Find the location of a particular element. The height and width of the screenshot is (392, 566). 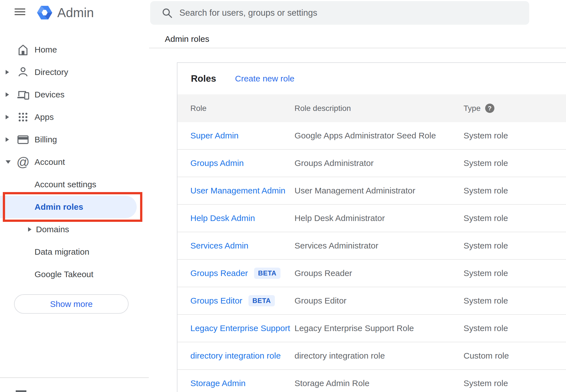

column-header-type: Type is located at coordinates (472, 108).